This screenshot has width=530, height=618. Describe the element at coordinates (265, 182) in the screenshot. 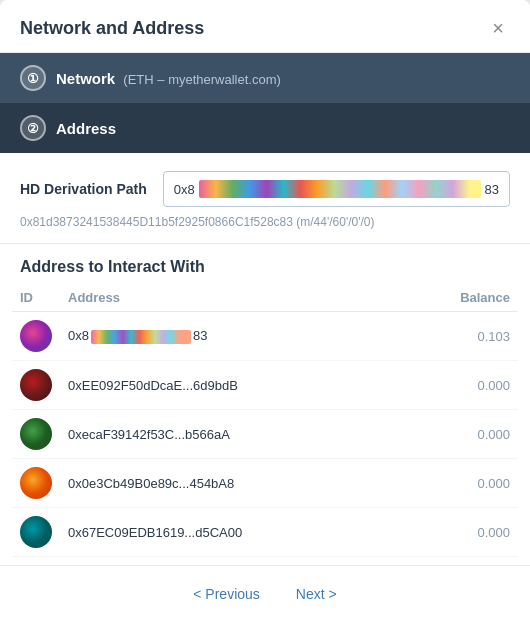

I see `hd-path-row: HD Derivation Path 0x8 83` at that location.